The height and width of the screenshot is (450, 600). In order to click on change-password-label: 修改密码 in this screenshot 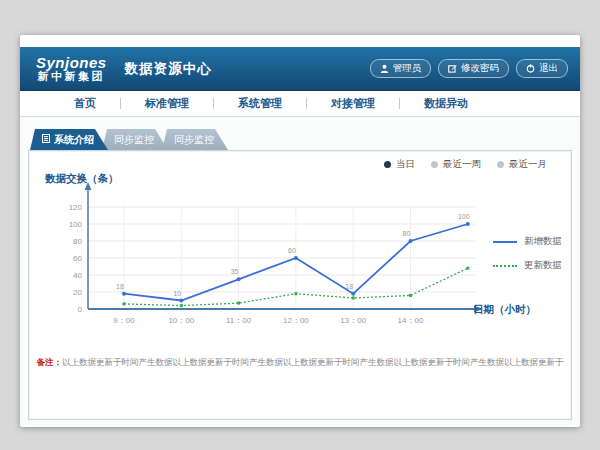, I will do `click(480, 68)`.